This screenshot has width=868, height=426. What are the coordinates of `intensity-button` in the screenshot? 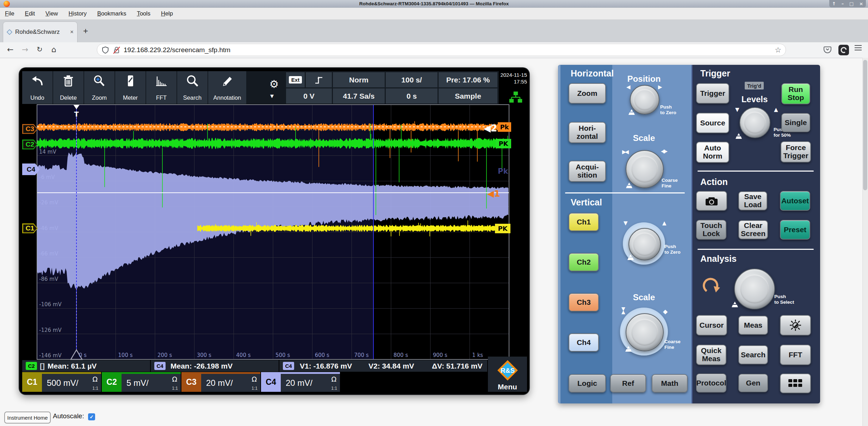 It's located at (795, 325).